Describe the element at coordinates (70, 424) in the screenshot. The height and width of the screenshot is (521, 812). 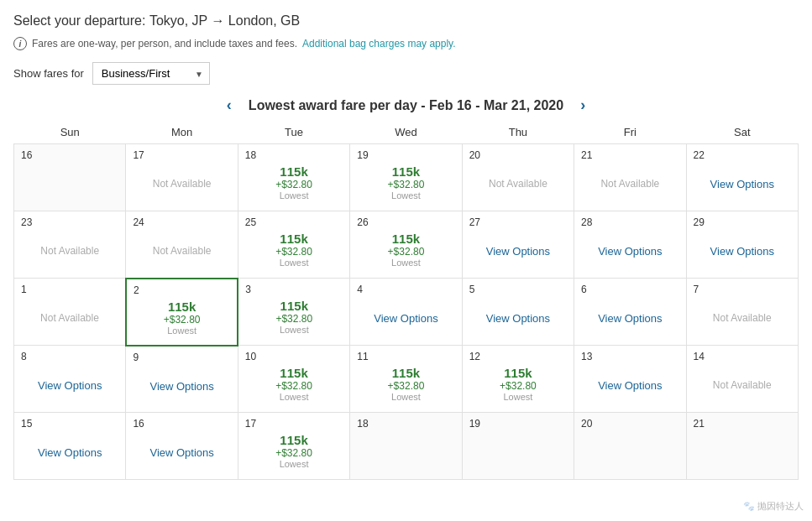
I see `cell-date: 15` at that location.